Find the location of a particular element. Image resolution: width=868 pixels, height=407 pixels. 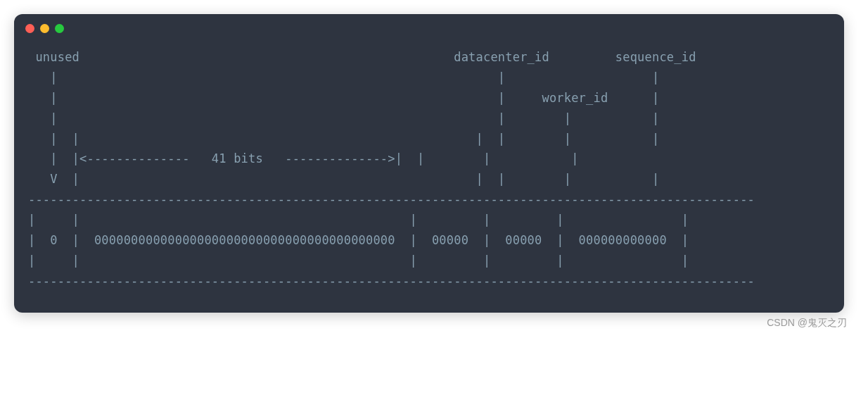

diagram-row: | 0 | 0000000000000000000000000000000000… is located at coordinates (359, 240).